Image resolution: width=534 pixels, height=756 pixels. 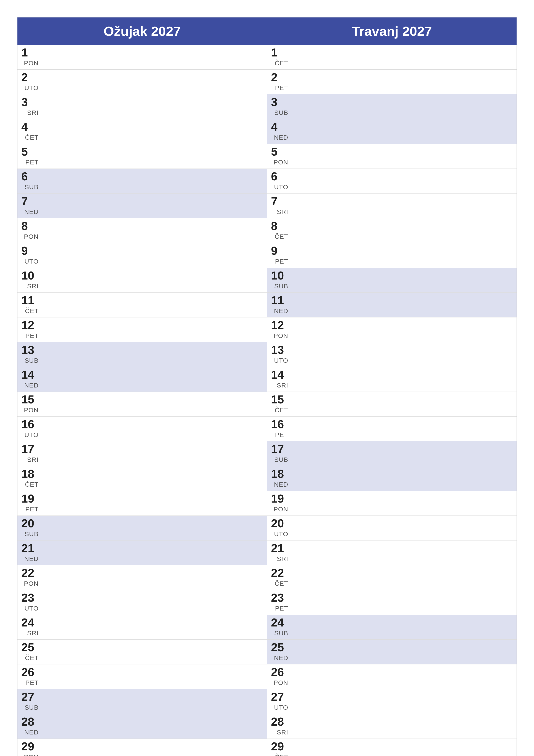 What do you see at coordinates (30, 573) in the screenshot?
I see `day-number: 22` at bounding box center [30, 573].